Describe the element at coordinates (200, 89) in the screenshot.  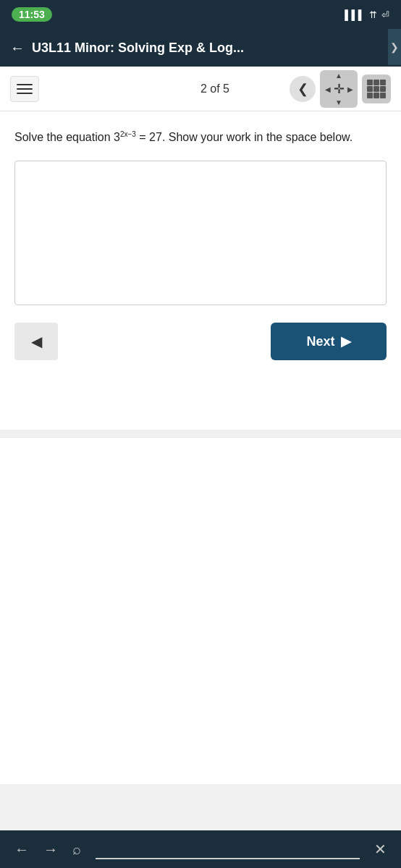
I see `toolbar: 2 of 5 ❮ ▲ ◀ ✛ ▶ ▼` at that location.